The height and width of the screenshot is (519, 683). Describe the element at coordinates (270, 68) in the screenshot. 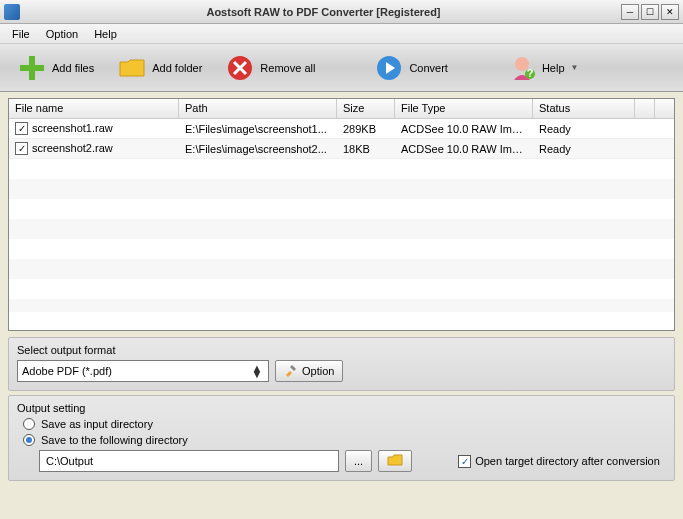

I see `remove-all-button: Remove all` at that location.